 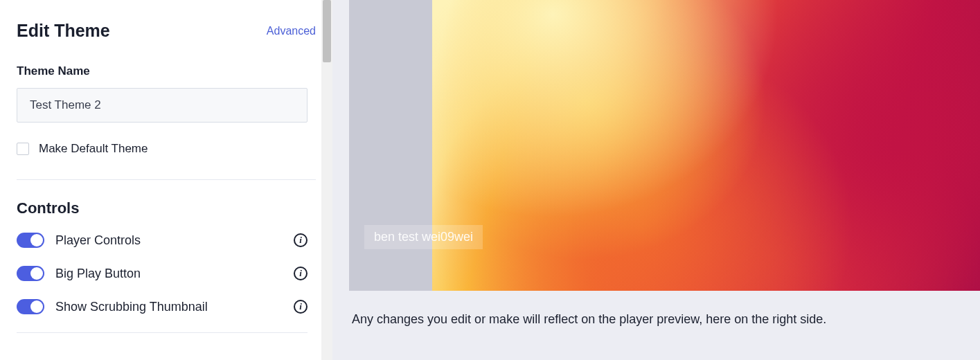 I want to click on toggle-player-controls, so click(x=30, y=240).